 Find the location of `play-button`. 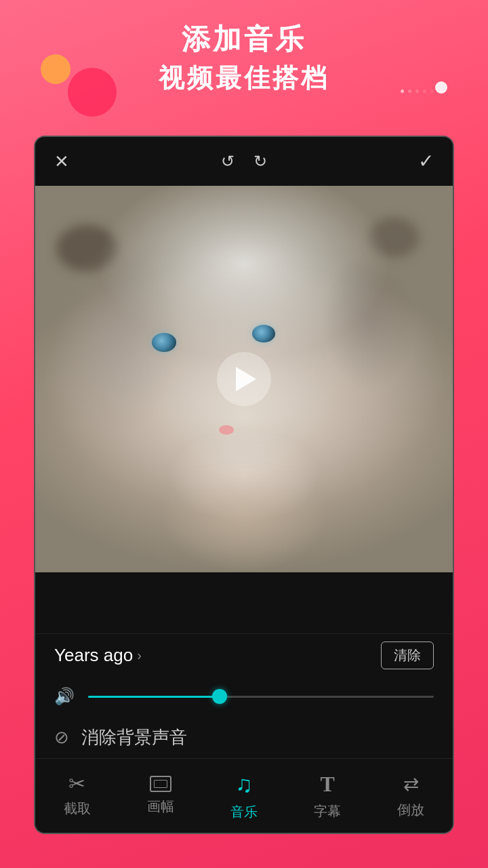

play-button is located at coordinates (244, 379).